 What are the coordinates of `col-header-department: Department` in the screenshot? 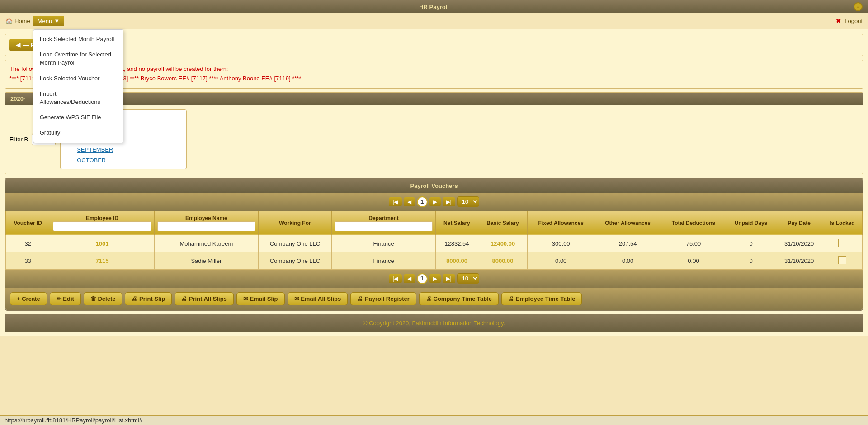 It's located at (383, 223).